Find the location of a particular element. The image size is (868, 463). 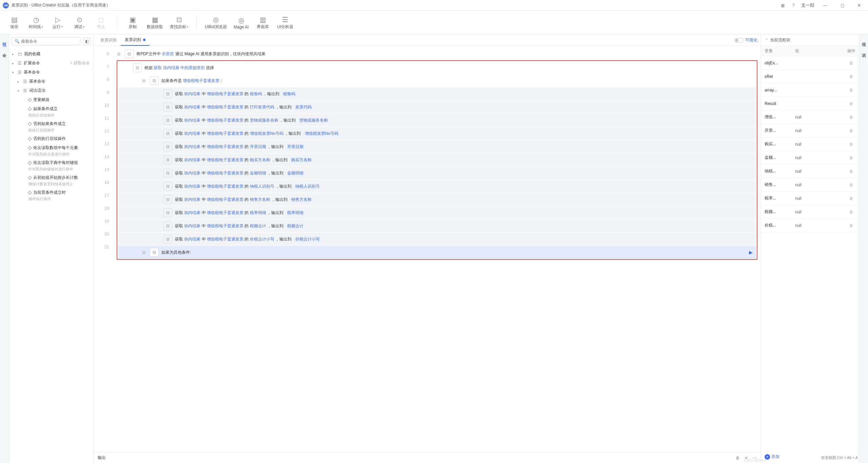

tree-node: ▸☰基本命令 is located at coordinates (51, 81).